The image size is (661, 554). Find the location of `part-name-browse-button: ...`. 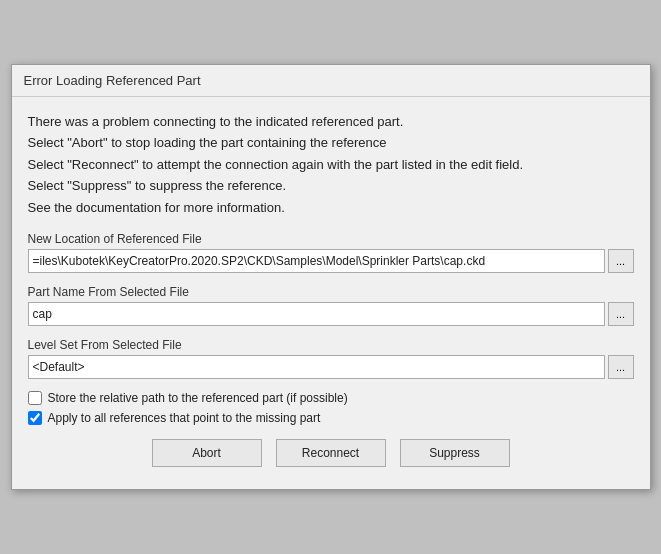

part-name-browse-button: ... is located at coordinates (621, 314).